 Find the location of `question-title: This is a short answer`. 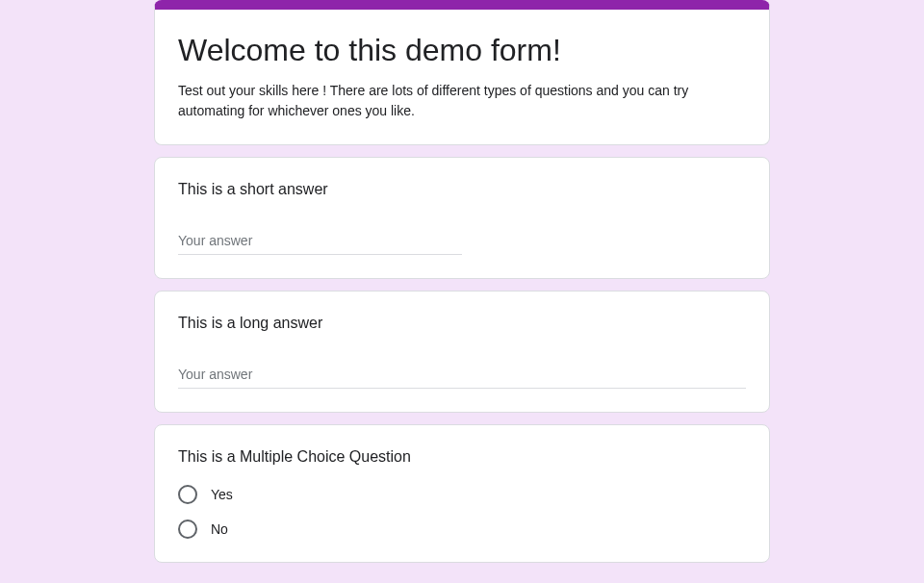

question-title: This is a short answer is located at coordinates (462, 190).